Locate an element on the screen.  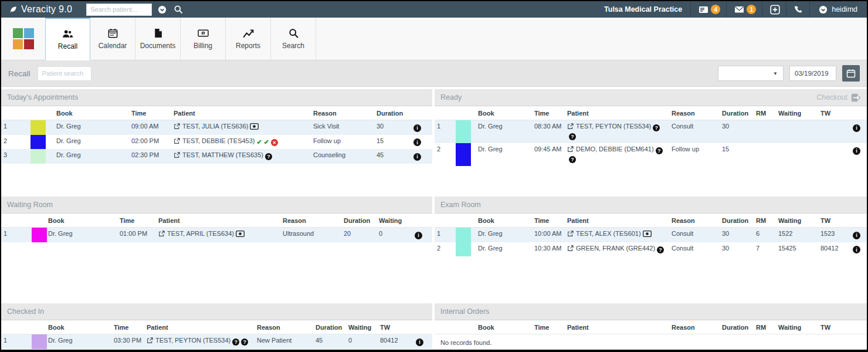
rm-cell is located at coordinates (765, 155).